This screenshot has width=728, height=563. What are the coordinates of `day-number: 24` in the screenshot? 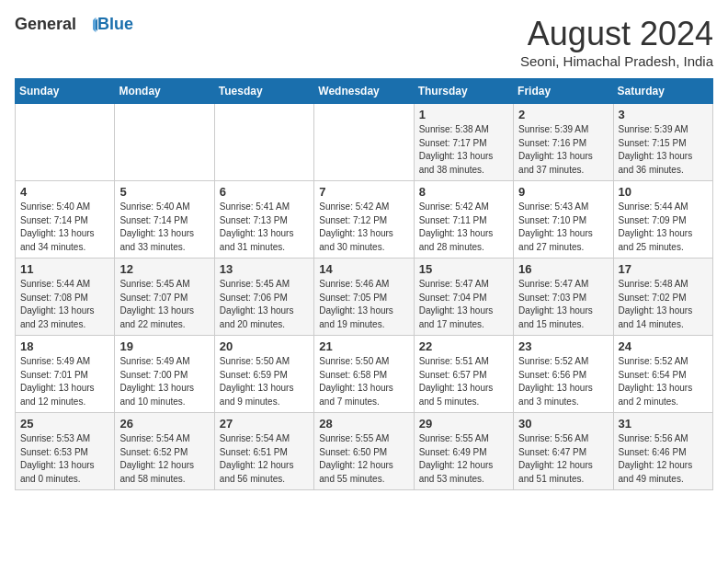 It's located at (664, 346).